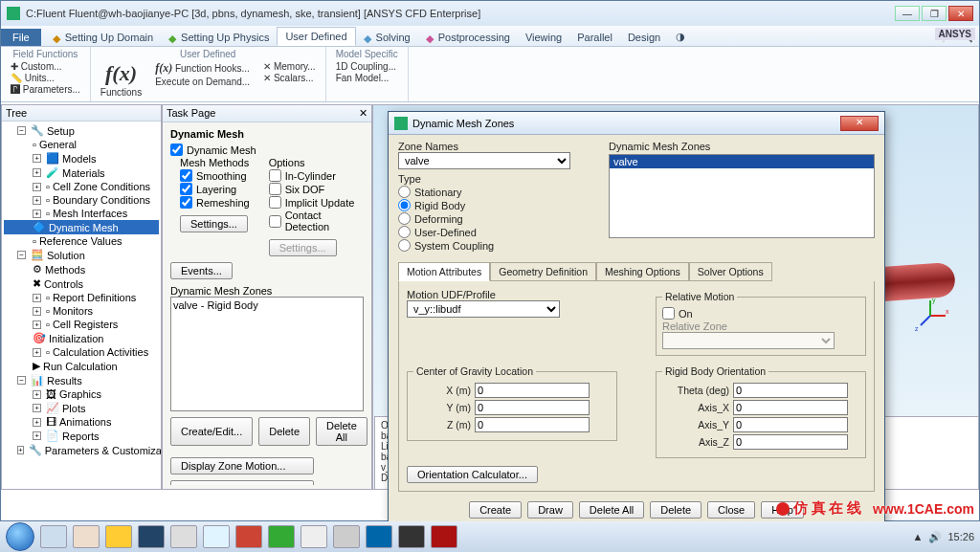 Image resolution: width=980 pixels, height=552 pixels. What do you see at coordinates (961, 537) in the screenshot?
I see `clock: 15:26` at bounding box center [961, 537].